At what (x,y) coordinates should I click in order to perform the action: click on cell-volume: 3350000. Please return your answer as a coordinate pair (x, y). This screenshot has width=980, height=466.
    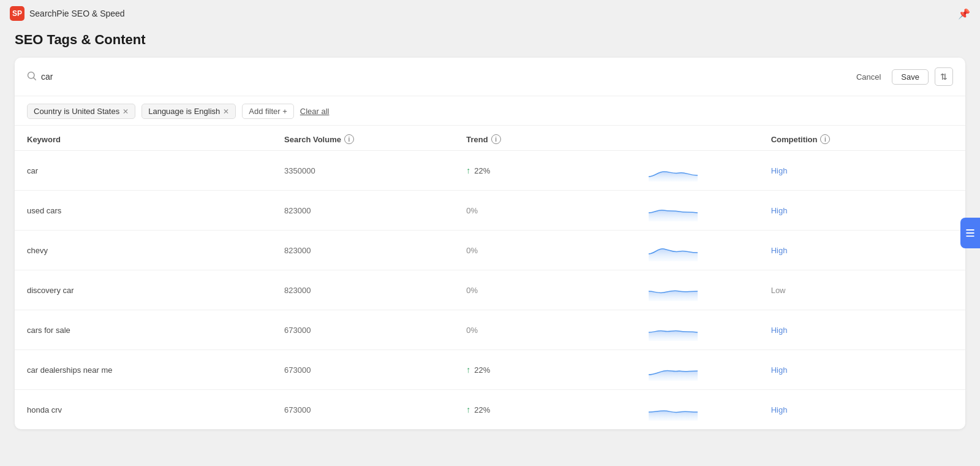
    Looking at the image, I should click on (375, 170).